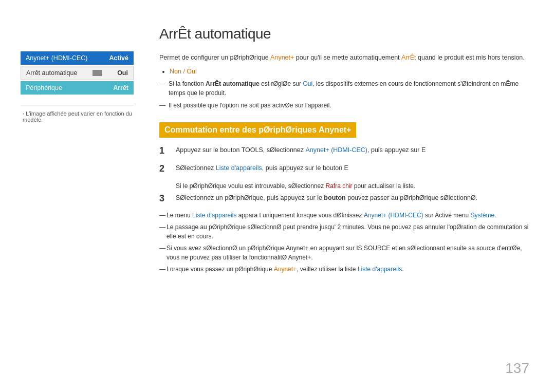 The width and height of the screenshot is (555, 392). I want to click on bottom-note-1: Le menu Liste d'appareils appara t uniqu…, so click(344, 215).